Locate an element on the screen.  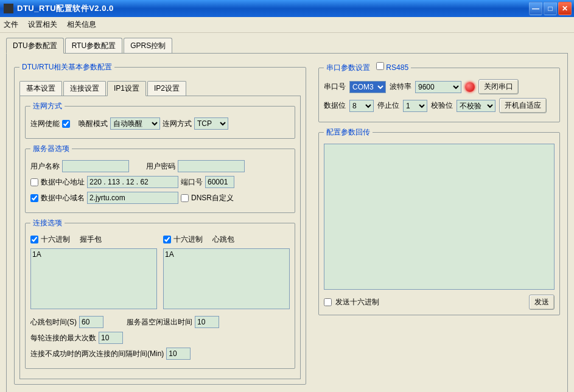
idle-time-field is located at coordinates (207, 322).